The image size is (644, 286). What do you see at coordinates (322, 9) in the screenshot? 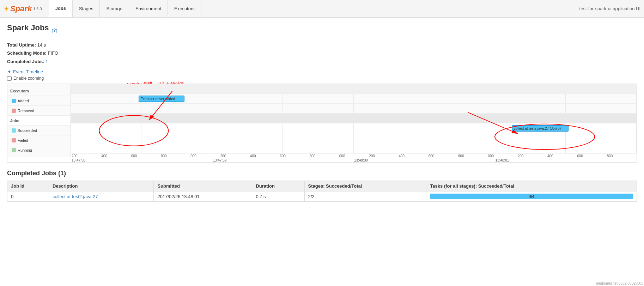
I see `top-navigation: ✦ Spark 1.6.0 Jobs Stages Storage Enviro…` at bounding box center [322, 9].